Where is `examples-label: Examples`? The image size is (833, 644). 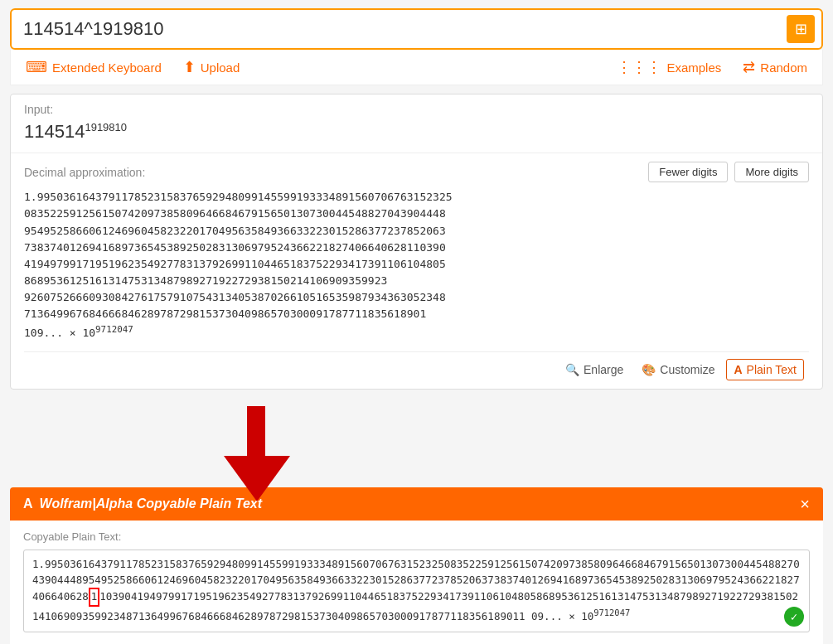
examples-label: Examples is located at coordinates (694, 68).